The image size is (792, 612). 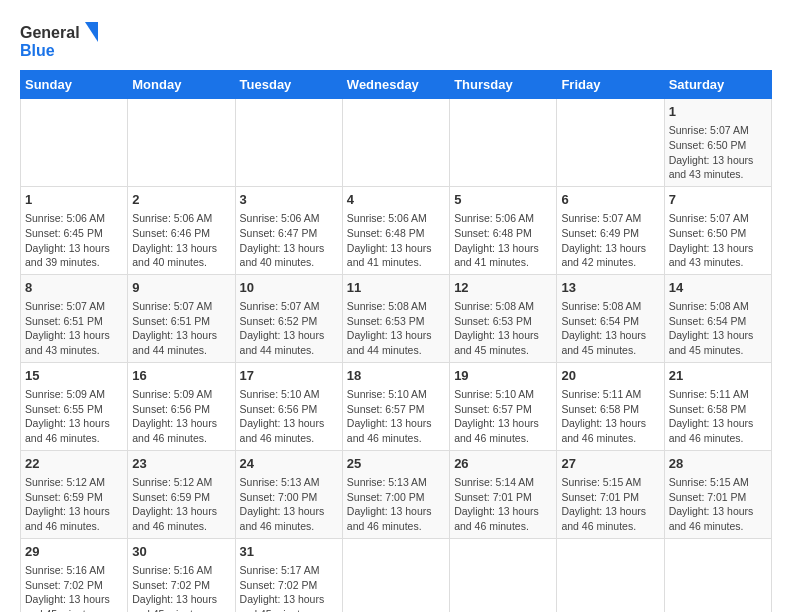 What do you see at coordinates (504, 318) in the screenshot?
I see `calendar-cell: 12Sunrise: 5:08 AM Sunset: 6:53 PM Dayli…` at bounding box center [504, 318].